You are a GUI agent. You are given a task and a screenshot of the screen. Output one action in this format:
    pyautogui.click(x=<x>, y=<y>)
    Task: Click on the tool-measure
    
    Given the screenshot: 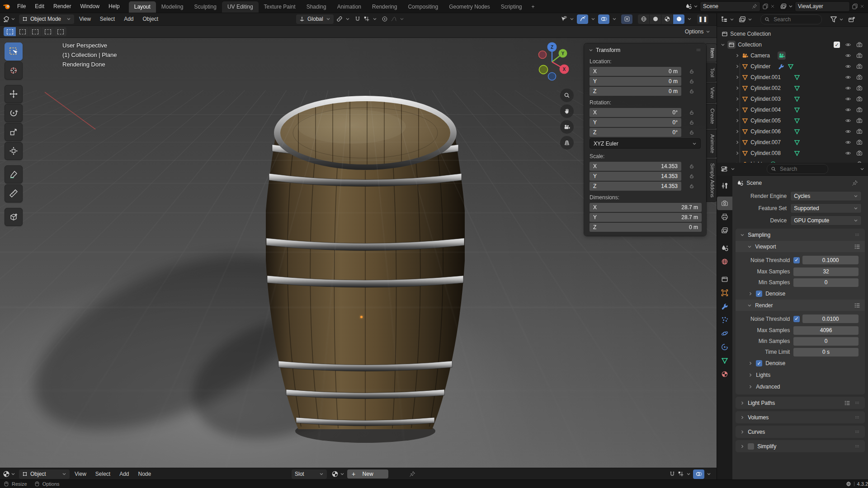 What is the action you would take?
    pyautogui.click(x=14, y=193)
    